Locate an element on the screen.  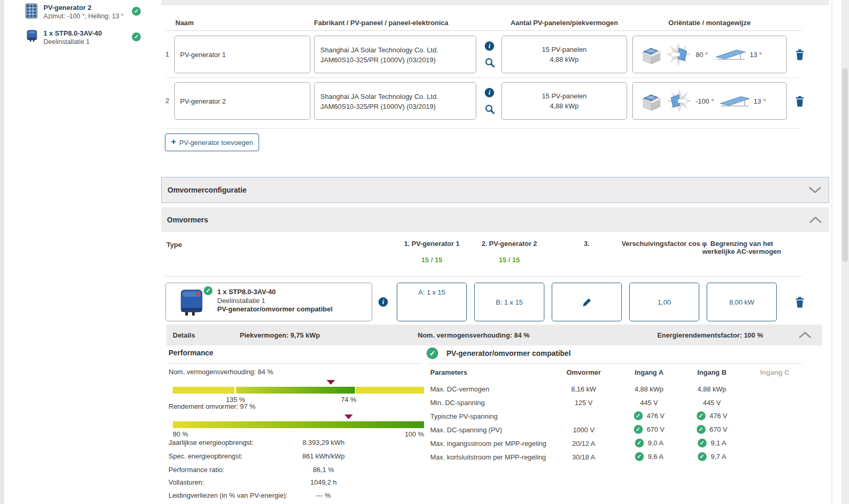
stat-value: 861 kWh/kWp is located at coordinates (323, 456).